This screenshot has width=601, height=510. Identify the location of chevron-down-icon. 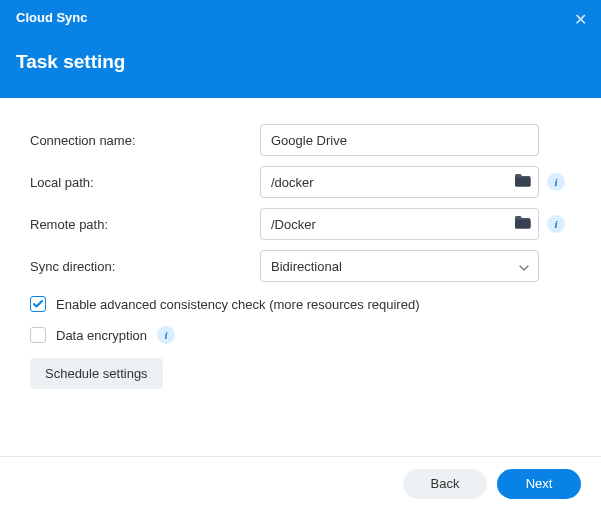
(524, 266).